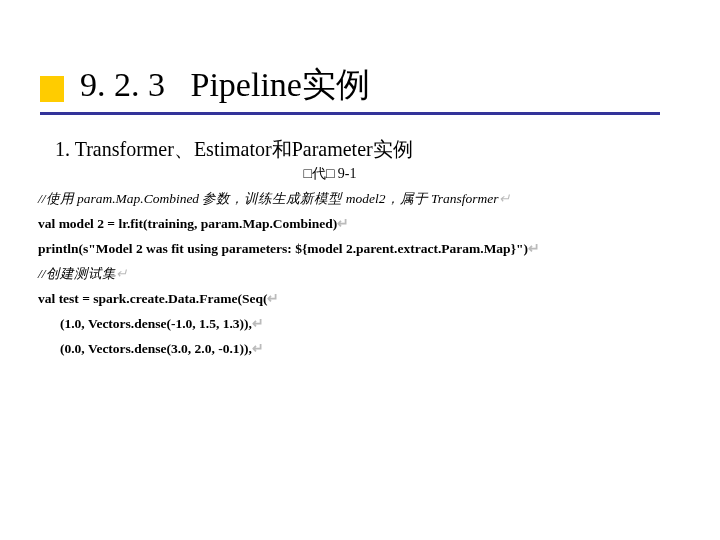 The height and width of the screenshot is (540, 720). I want to click on code-line: (1.0, Vectors.dense(-1.0, 1.5, 1.3)),↵, so click(358, 324).